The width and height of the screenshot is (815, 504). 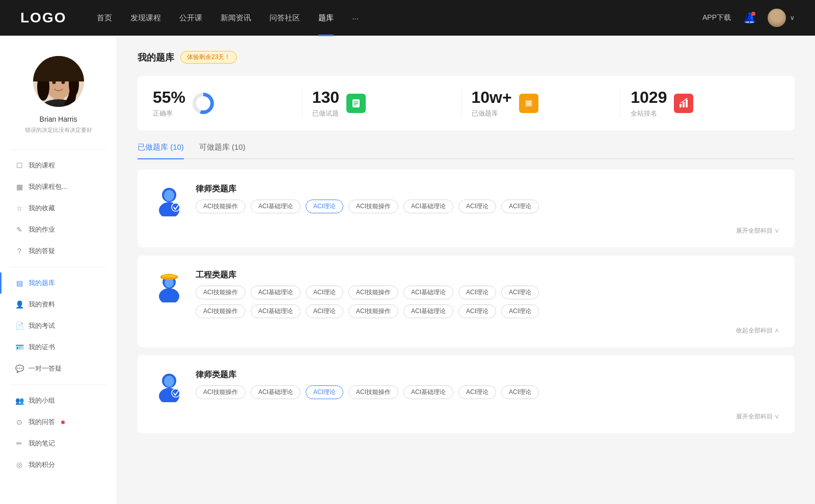 What do you see at coordinates (373, 207) in the screenshot?
I see `tag-aci-skill-2: ACI技能操作` at bounding box center [373, 207].